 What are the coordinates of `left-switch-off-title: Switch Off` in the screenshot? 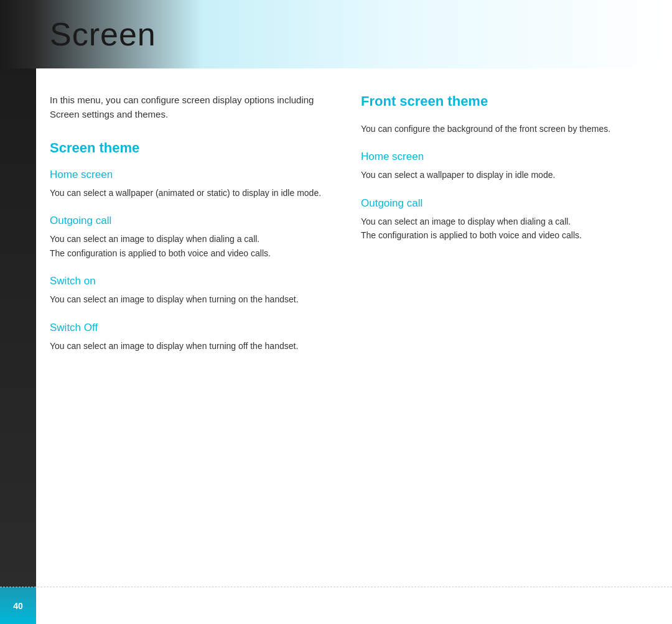 It's located at (187, 328).